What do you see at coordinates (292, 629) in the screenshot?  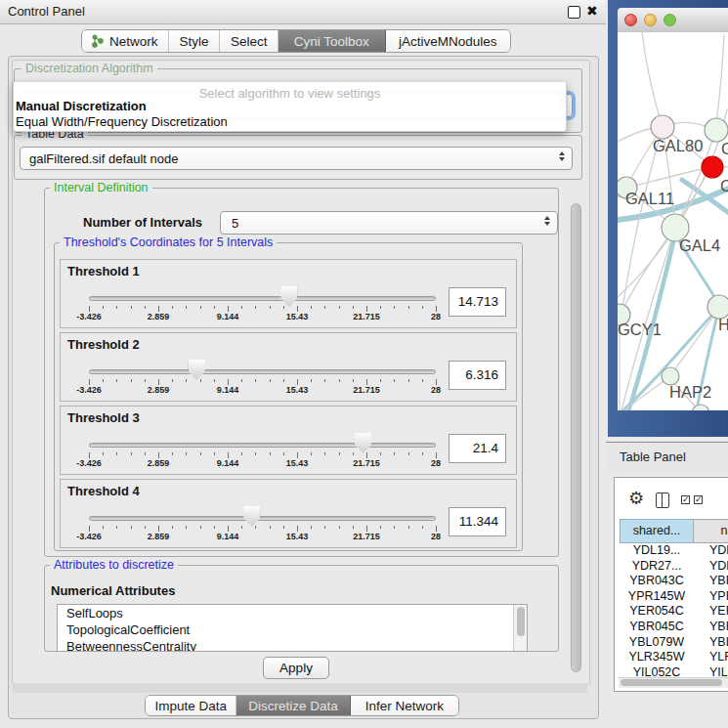 I see `attribute-list-item: TopologicalCoefficient` at bounding box center [292, 629].